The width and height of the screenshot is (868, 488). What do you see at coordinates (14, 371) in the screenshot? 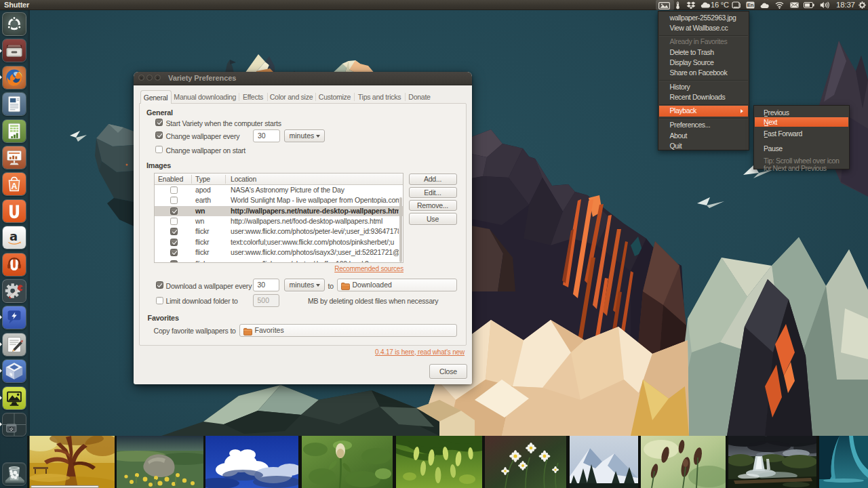
I see `launcher-item-virtualbox` at bounding box center [14, 371].